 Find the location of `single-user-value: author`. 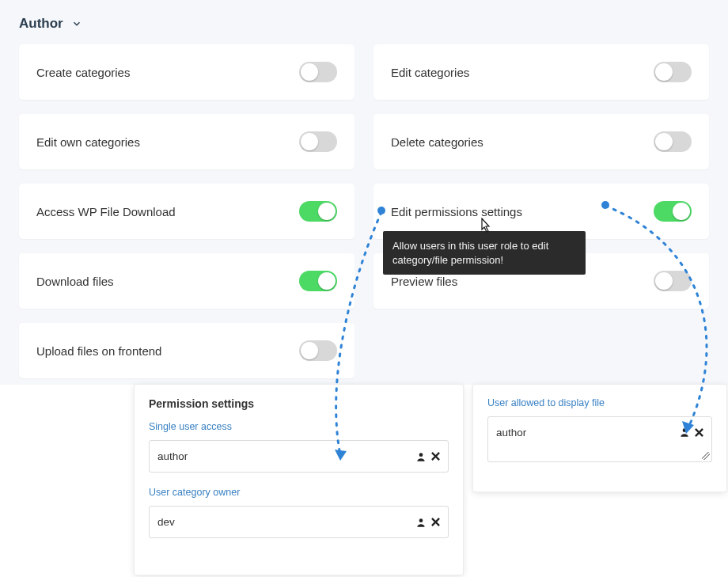

single-user-value: author is located at coordinates (173, 456).